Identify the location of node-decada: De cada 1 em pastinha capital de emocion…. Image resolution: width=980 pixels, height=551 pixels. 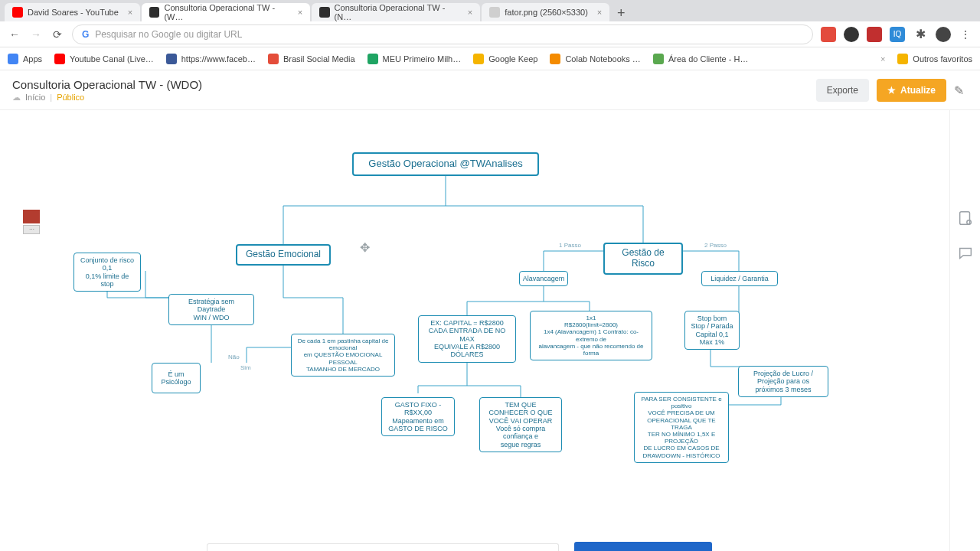
(343, 355).